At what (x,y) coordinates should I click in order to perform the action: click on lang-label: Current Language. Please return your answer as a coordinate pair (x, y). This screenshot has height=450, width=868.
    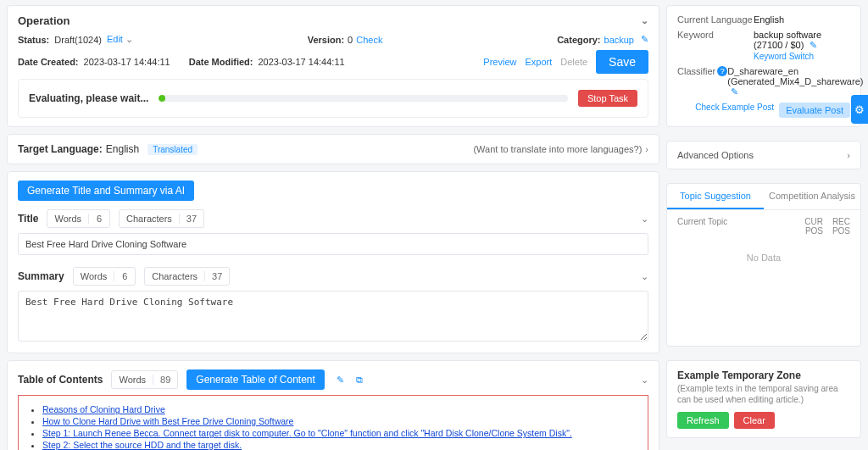
    Looking at the image, I should click on (715, 19).